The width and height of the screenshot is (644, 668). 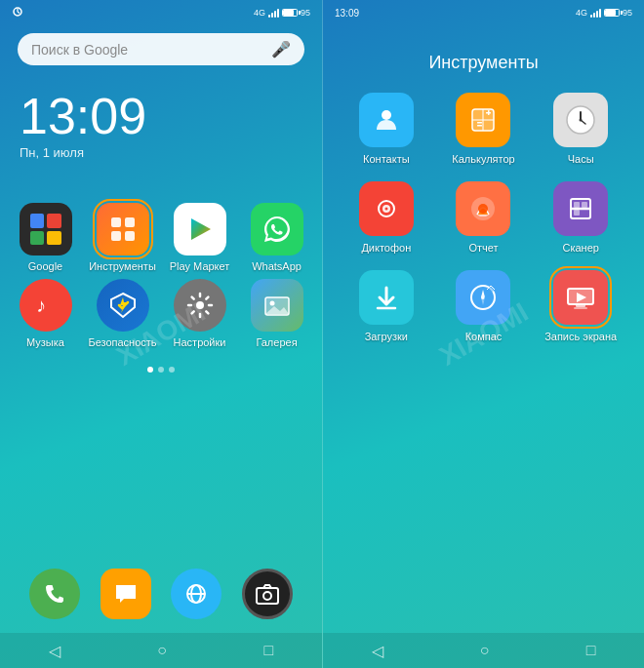 I want to click on app-item-google: Google, so click(x=45, y=238).